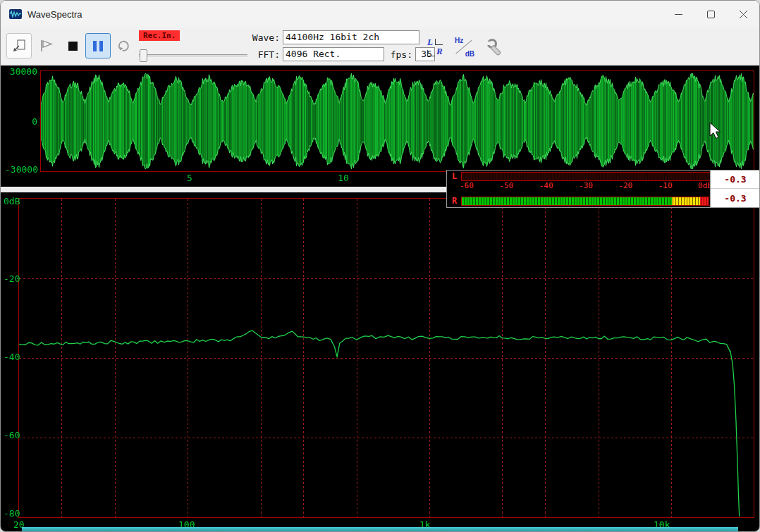 This screenshot has height=532, width=760. Describe the element at coordinates (333, 54) in the screenshot. I see `fft-field: 4096 Rect.` at that location.